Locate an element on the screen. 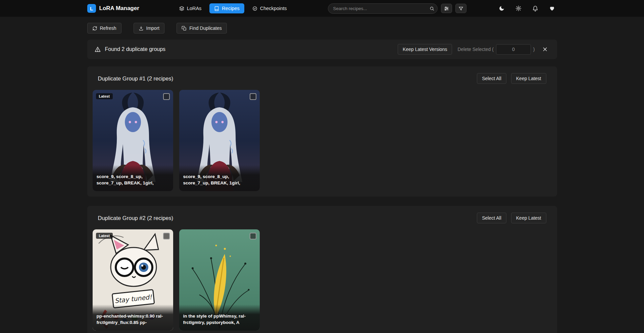 The width and height of the screenshot is (644, 333). funnel-icon is located at coordinates (461, 9).